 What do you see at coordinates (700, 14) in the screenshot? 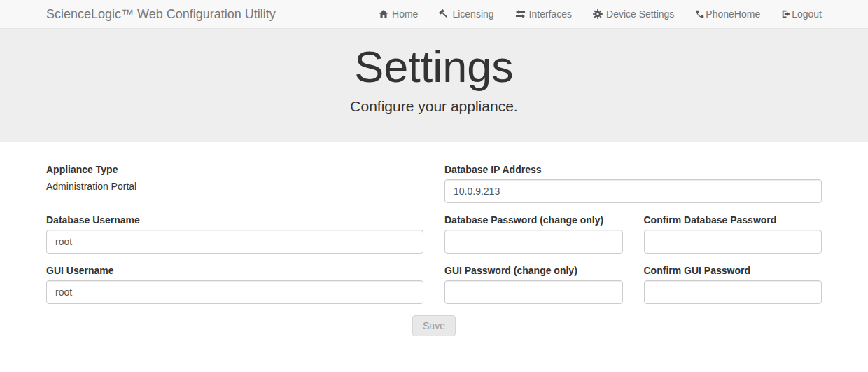
I see `phone-icon` at bounding box center [700, 14].